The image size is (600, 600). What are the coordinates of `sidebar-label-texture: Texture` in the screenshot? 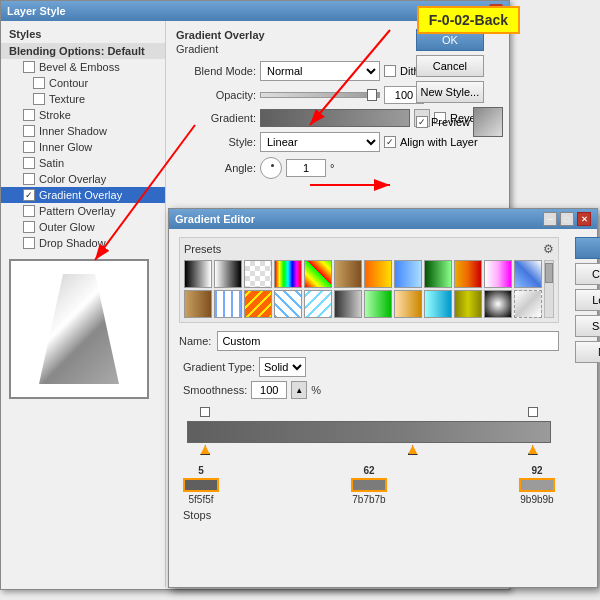 It's located at (67, 99).